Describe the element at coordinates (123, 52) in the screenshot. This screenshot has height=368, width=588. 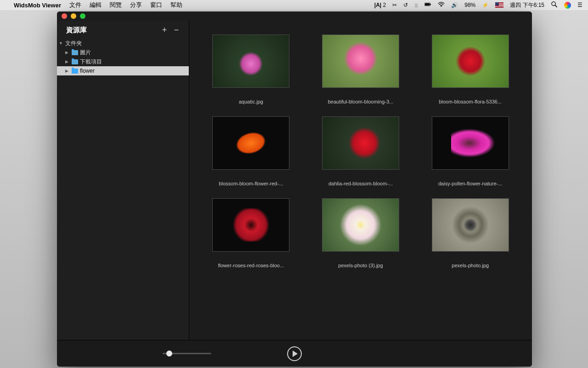
I see `tree-item-pictures: ▶ 圖片` at that location.